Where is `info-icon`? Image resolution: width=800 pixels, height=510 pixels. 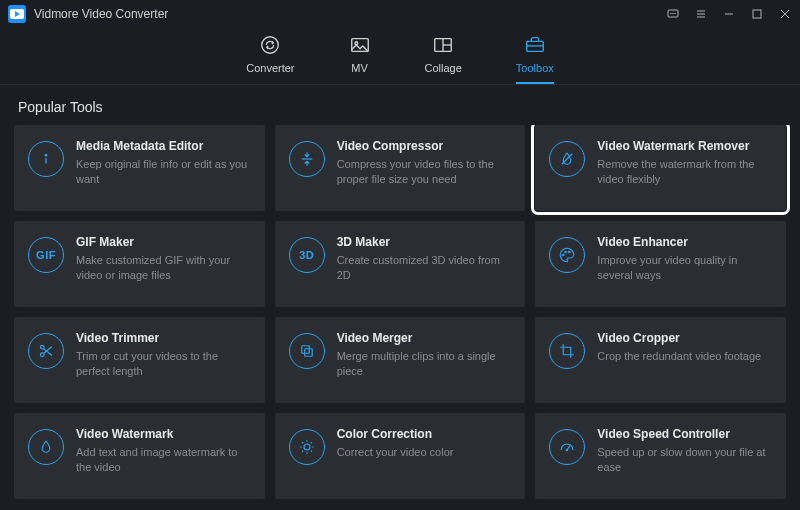 info-icon is located at coordinates (46, 159).